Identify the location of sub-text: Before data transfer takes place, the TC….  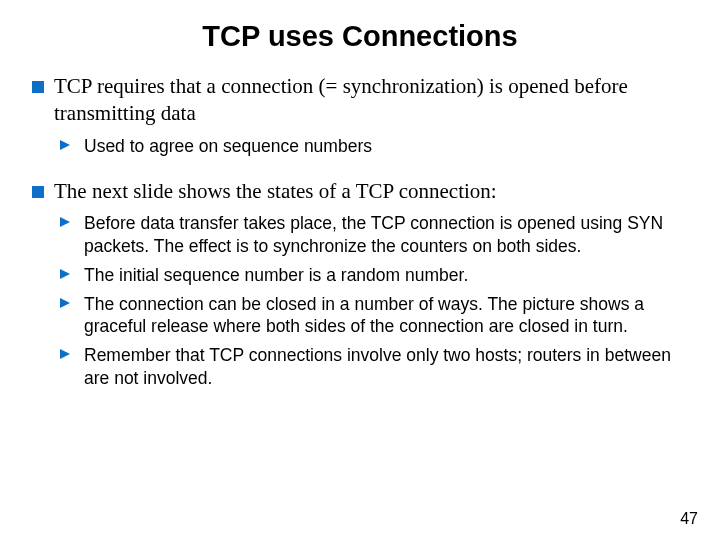
(386, 235).